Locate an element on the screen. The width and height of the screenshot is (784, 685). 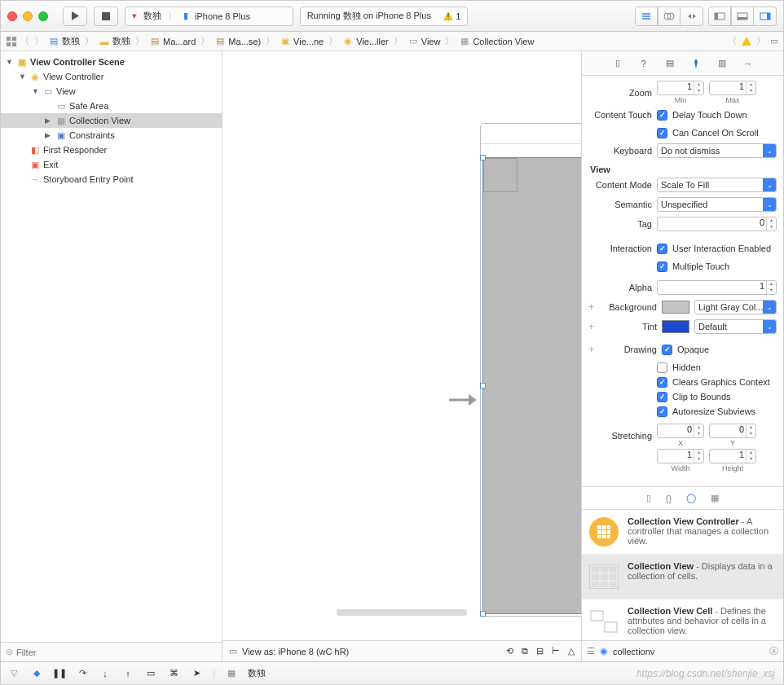
multiple-touch-checkbox is located at coordinates (662, 267).